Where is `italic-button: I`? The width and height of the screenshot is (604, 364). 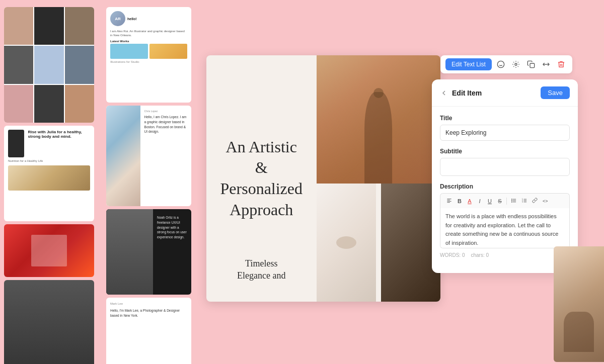
italic-button: I is located at coordinates (480, 201).